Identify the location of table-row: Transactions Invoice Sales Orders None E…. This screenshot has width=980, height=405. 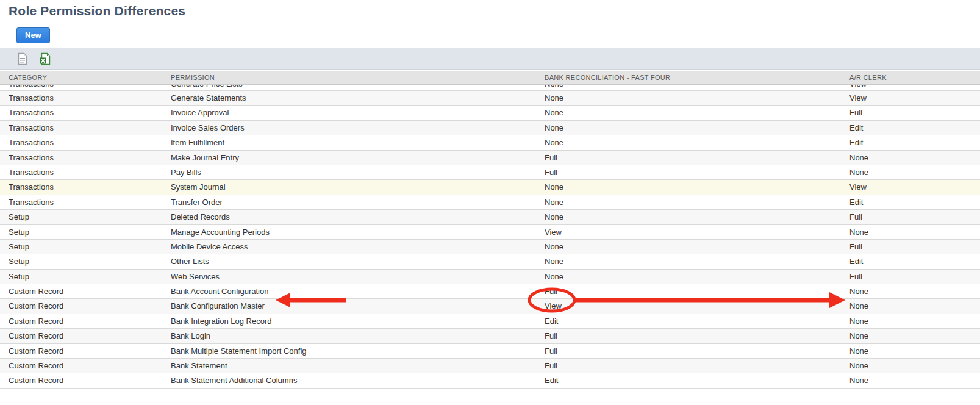
(490, 128).